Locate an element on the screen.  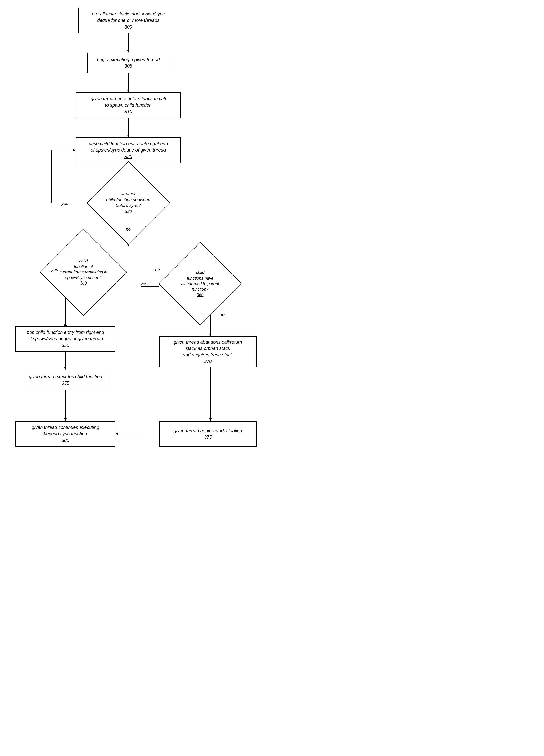
label-yes-340: yes is located at coordinates (55, 270).